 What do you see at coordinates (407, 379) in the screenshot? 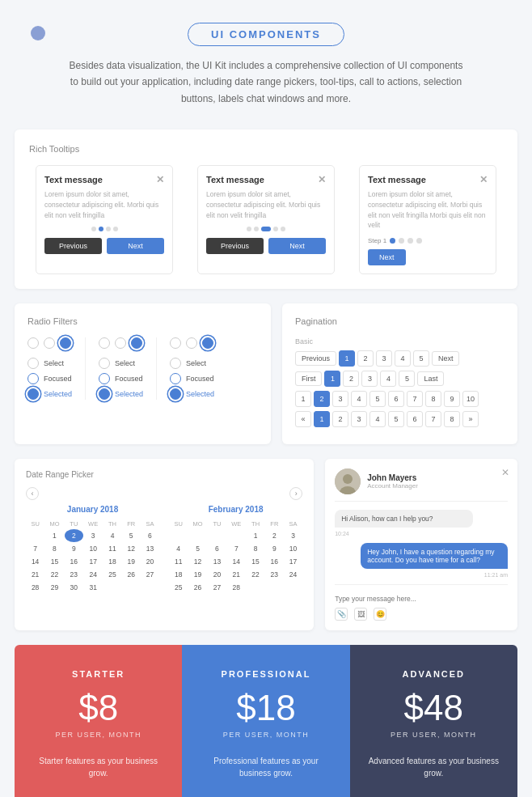
I see `pag-num-2-5: 5` at bounding box center [407, 379].